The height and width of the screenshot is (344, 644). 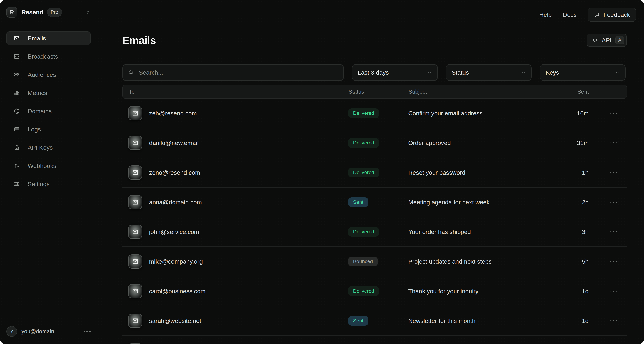 What do you see at coordinates (606, 40) in the screenshot?
I see `api-button-label: API` at bounding box center [606, 40].